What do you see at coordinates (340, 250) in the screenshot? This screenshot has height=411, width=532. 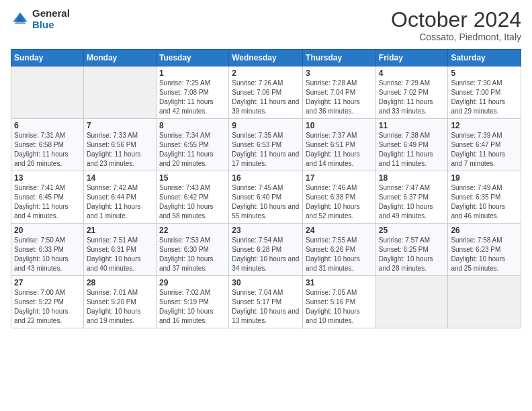 I see `day-cell: 24Sunrise: 7:55 AMSunset: 6:26 PMDayligh…` at bounding box center [340, 250].